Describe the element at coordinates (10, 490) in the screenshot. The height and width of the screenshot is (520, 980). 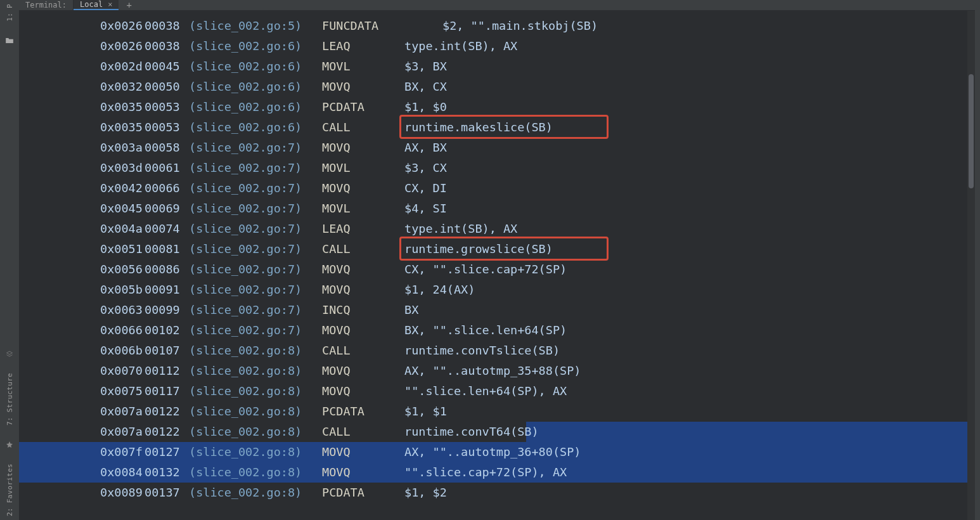
I see `rail-favorites-label: 2: Favorites` at that location.